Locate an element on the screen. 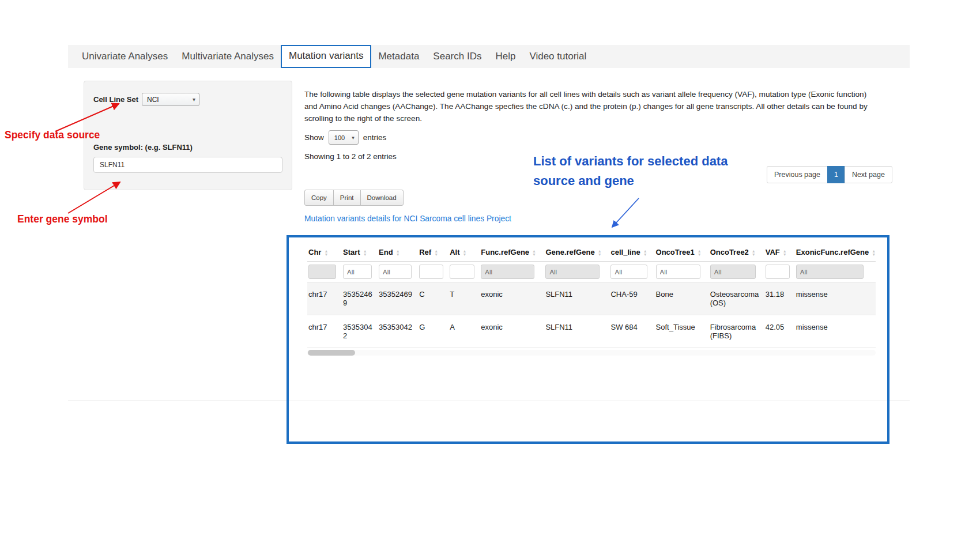  description-text: The following table displays the selecte… is located at coordinates (590, 106).